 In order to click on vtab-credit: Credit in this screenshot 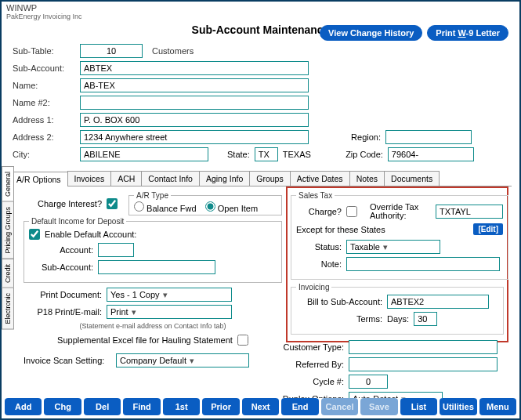, I will do `click(8, 273)`.